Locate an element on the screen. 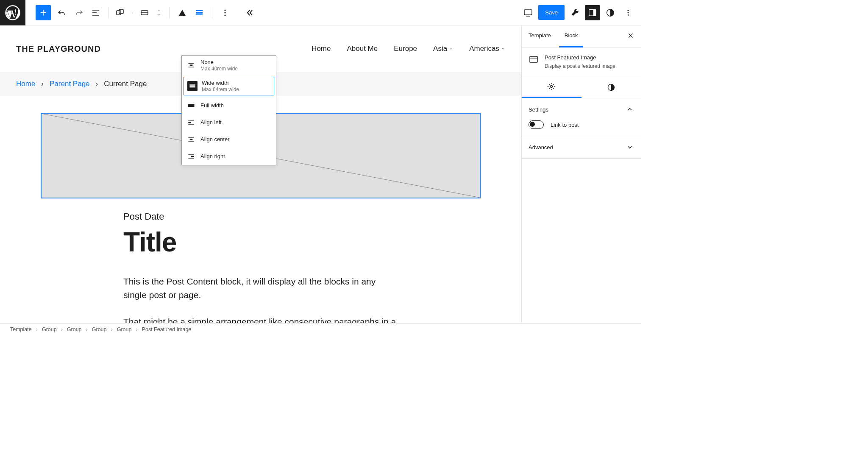 This screenshot has width=868, height=452. move-up-button is located at coordinates (159, 11).